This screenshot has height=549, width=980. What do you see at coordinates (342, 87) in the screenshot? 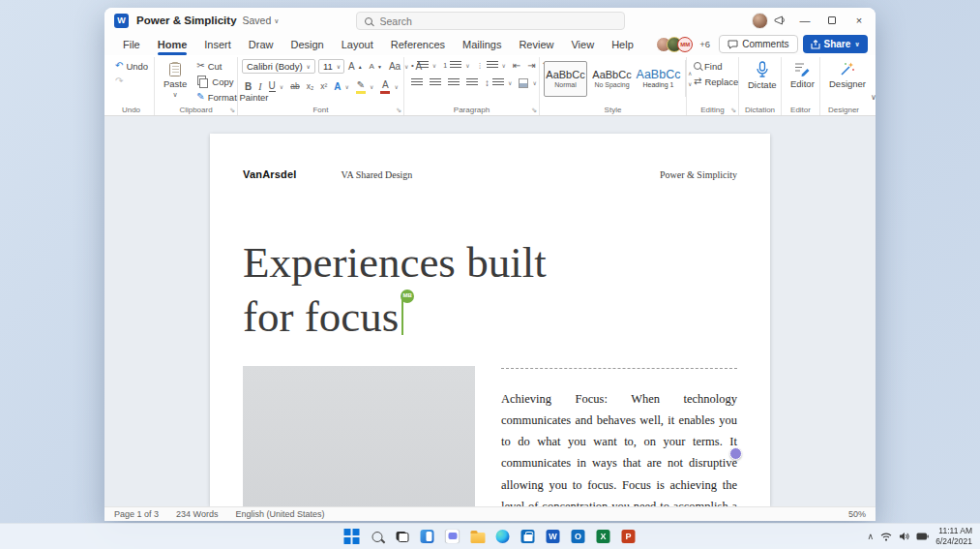
I see `text-effects-button: A` at bounding box center [342, 87].